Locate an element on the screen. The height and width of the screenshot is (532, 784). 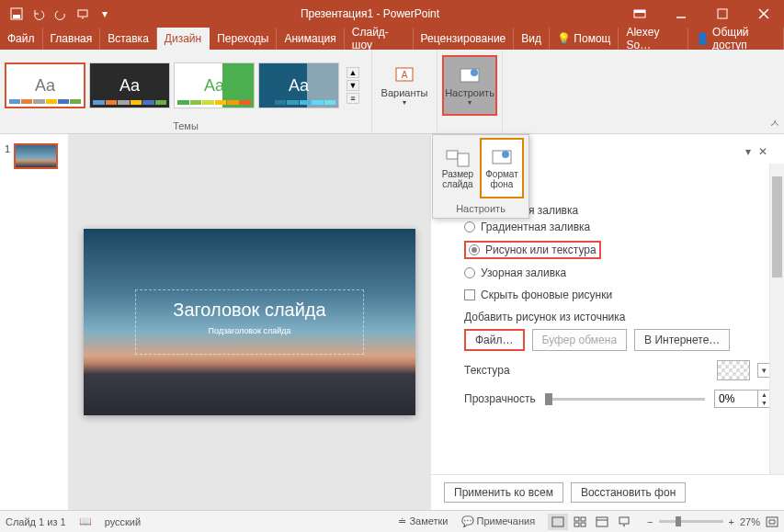
customize-dropdown: Размер слайда Формат фона Настроить is located at coordinates (481, 176).